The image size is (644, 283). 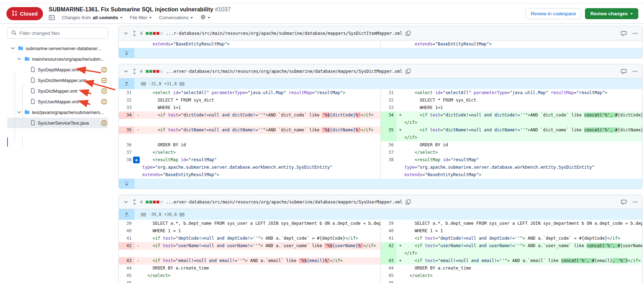 What do you see at coordinates (92, 18) in the screenshot?
I see `changes-from-dropdown: Changes from all commits` at bounding box center [92, 18].